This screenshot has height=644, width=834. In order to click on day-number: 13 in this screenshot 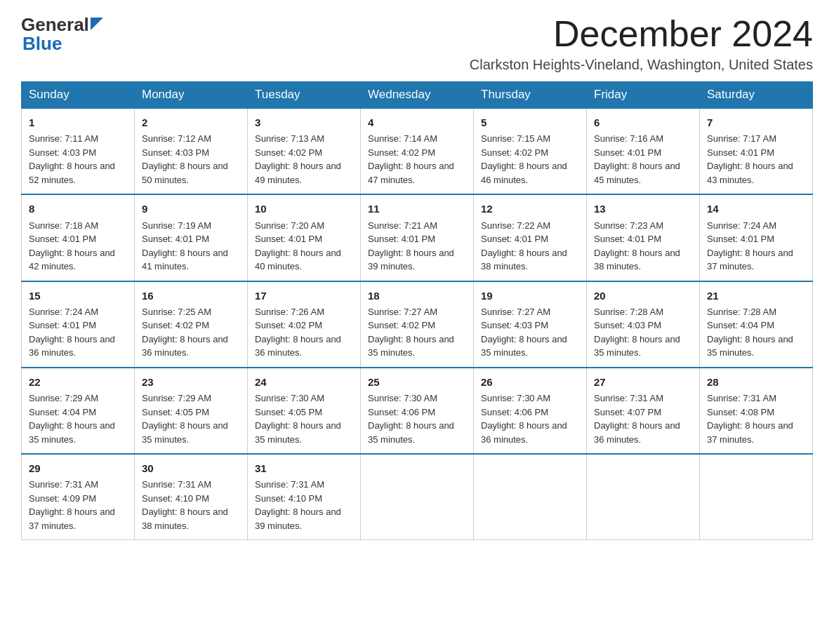, I will do `click(643, 209)`.